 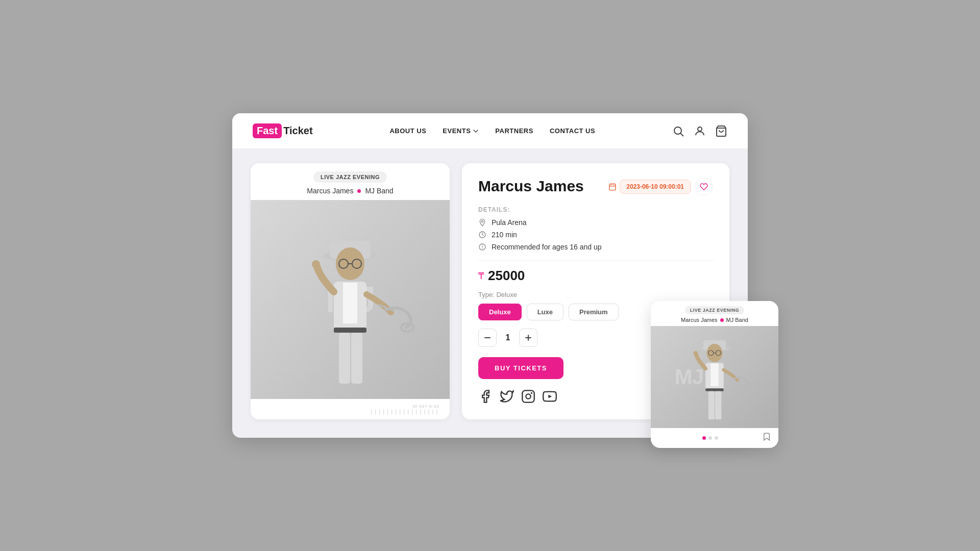 I want to click on age-text: Recommended for ages 16 and up, so click(x=547, y=247).